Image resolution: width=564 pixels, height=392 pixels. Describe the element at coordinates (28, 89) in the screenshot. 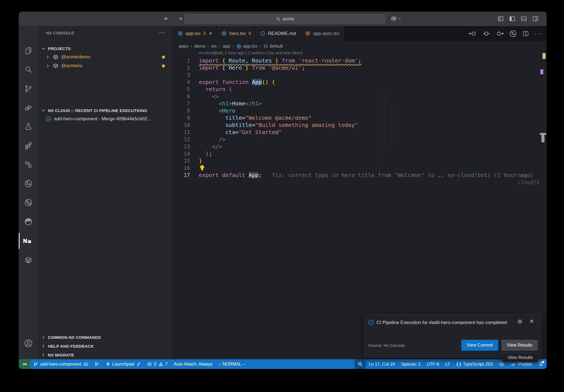

I see `activity-item-source-control` at that location.